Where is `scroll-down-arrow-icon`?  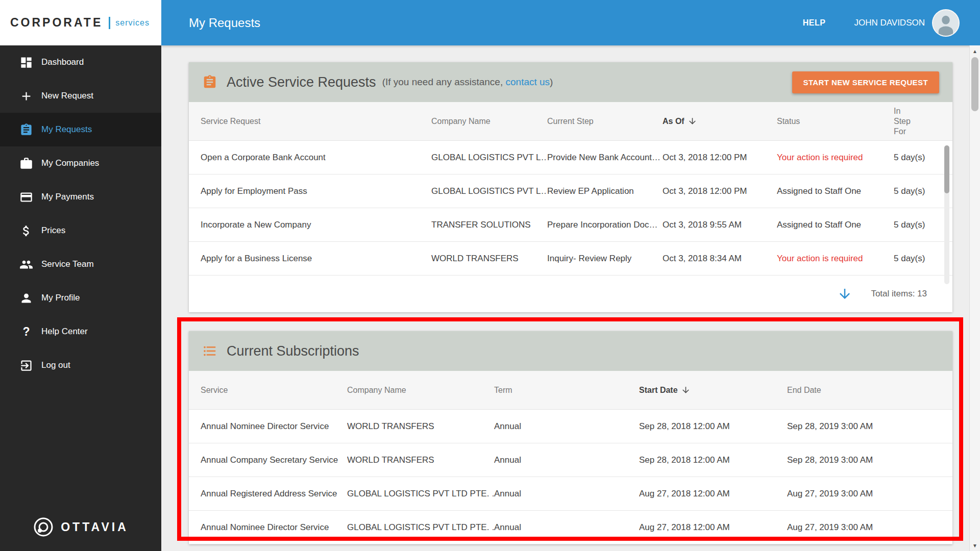 scroll-down-arrow-icon is located at coordinates (845, 294).